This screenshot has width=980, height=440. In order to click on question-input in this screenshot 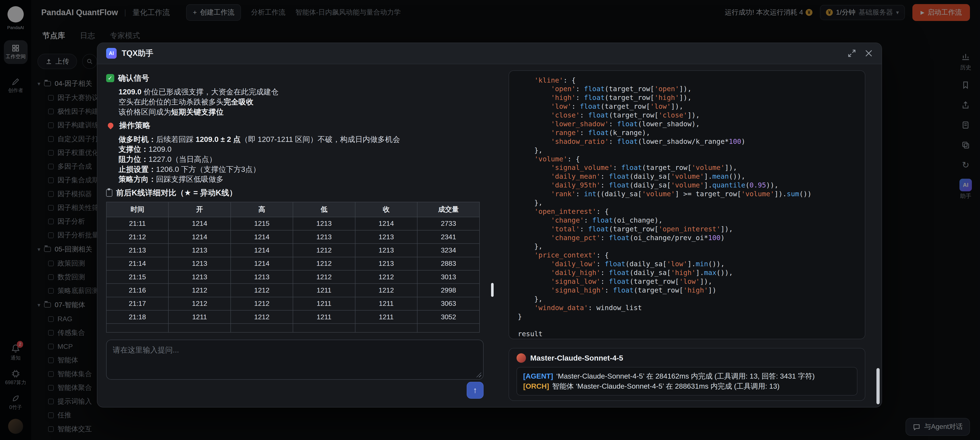, I will do `click(295, 359)`.